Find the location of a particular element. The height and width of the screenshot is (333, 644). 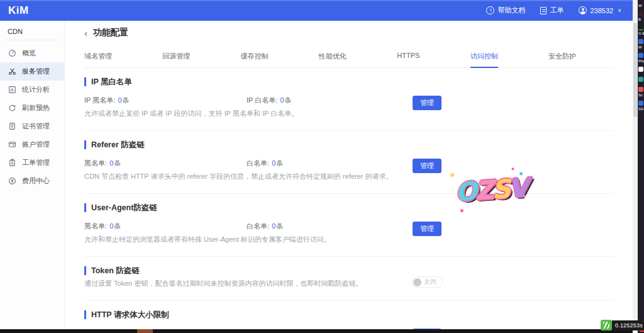

ticket-icon is located at coordinates (543, 11).